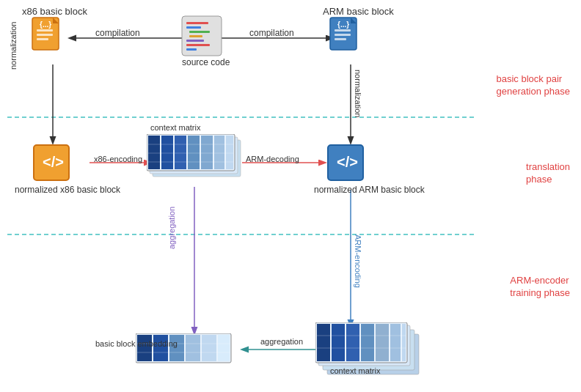 The width and height of the screenshot is (581, 392). Describe the element at coordinates (282, 341) in the screenshot. I see `aggregation-left-label: aggregation` at that location.